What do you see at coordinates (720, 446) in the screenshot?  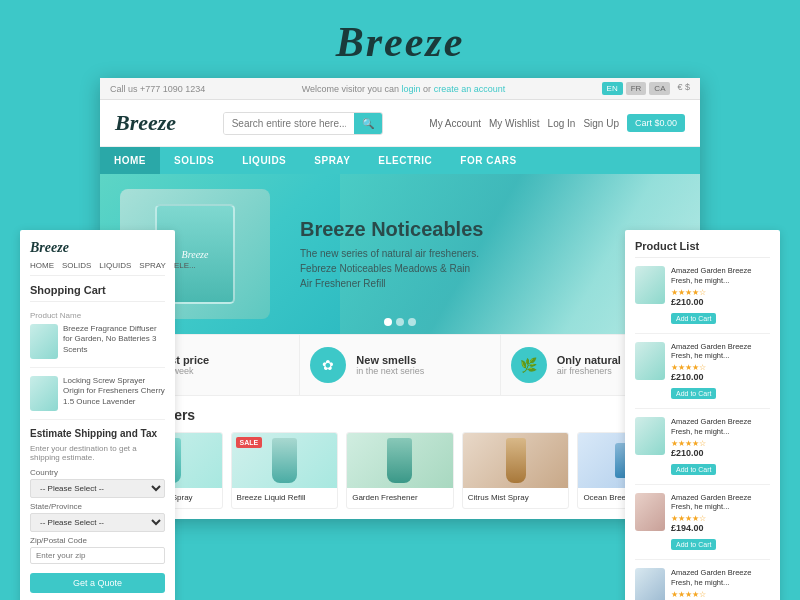 I see `right-product-3-info: Amazed Garden Breeze Fresh, he might... …` at bounding box center [720, 446].